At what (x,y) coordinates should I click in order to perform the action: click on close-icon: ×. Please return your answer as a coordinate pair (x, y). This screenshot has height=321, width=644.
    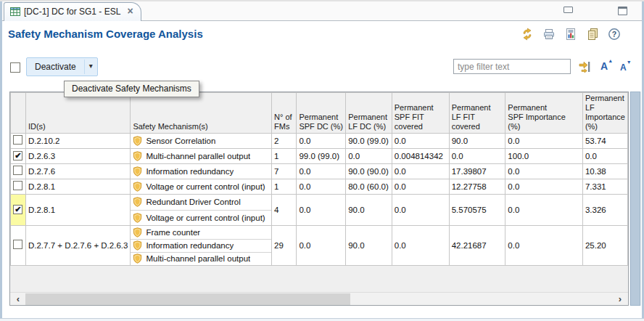
    Looking at the image, I should click on (130, 11).